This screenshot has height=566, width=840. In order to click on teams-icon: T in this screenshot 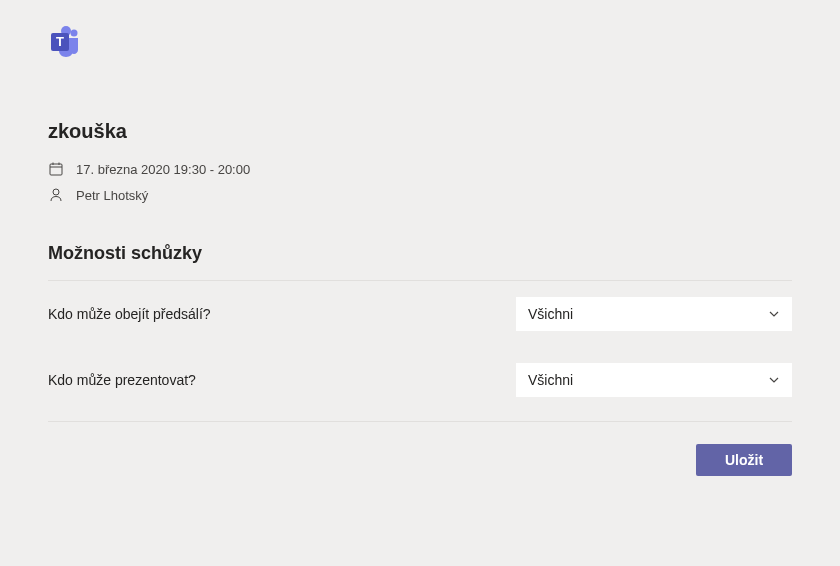, I will do `click(66, 42)`.